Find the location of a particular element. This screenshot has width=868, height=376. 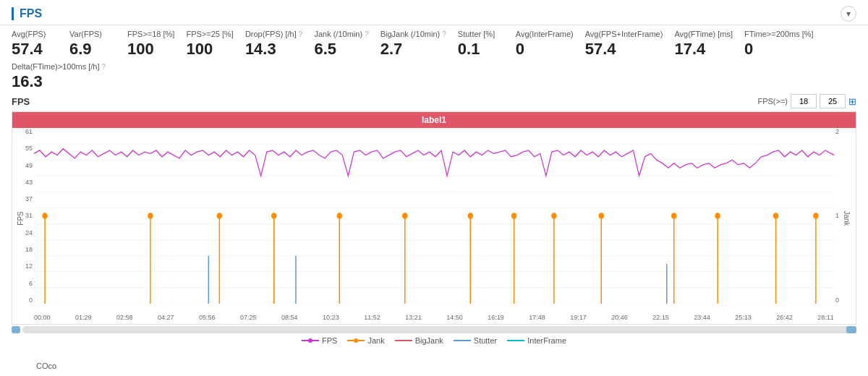

table-icon: ⊞ is located at coordinates (852, 101).